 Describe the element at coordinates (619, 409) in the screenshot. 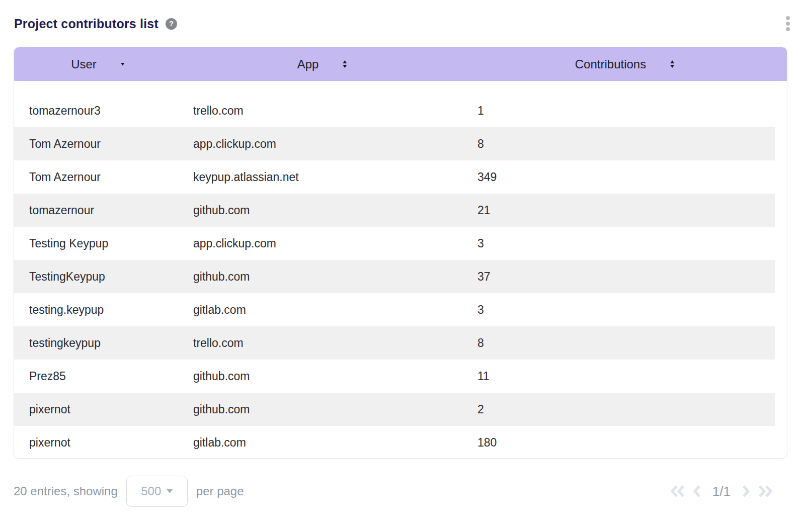

I see `cell-contributions: 2` at that location.